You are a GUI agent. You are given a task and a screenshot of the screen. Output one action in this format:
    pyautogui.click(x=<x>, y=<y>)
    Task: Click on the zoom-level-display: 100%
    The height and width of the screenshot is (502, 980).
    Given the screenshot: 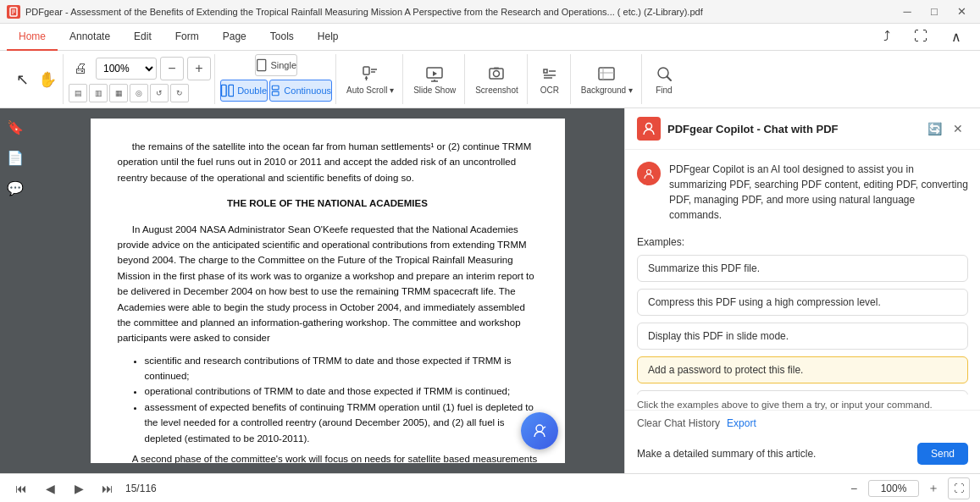 What is the action you would take?
    pyautogui.click(x=894, y=488)
    